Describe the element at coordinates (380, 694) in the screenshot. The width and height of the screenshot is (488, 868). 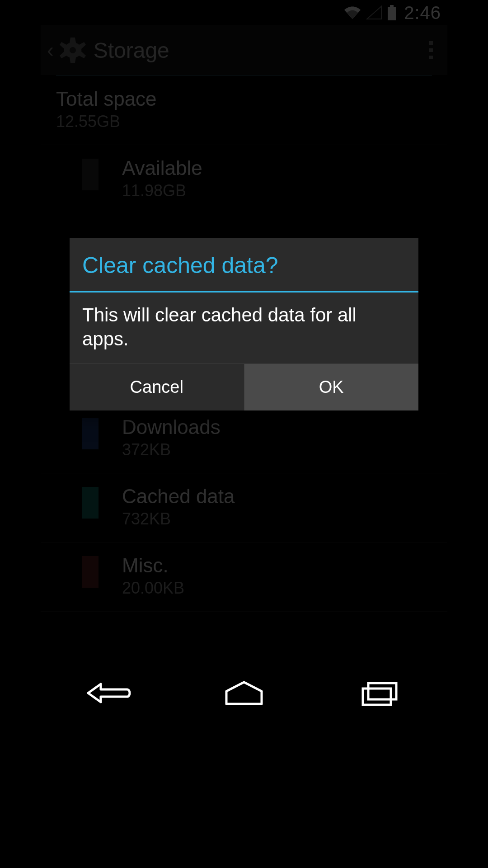
I see `recent-apps-button` at that location.